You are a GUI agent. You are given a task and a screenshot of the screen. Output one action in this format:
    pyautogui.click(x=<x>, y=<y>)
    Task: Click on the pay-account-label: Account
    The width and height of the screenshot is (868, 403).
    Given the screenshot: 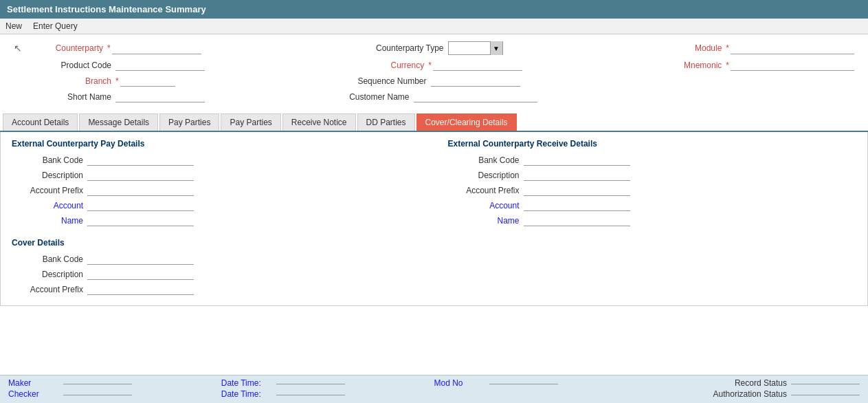 What is the action you would take?
    pyautogui.click(x=49, y=206)
    